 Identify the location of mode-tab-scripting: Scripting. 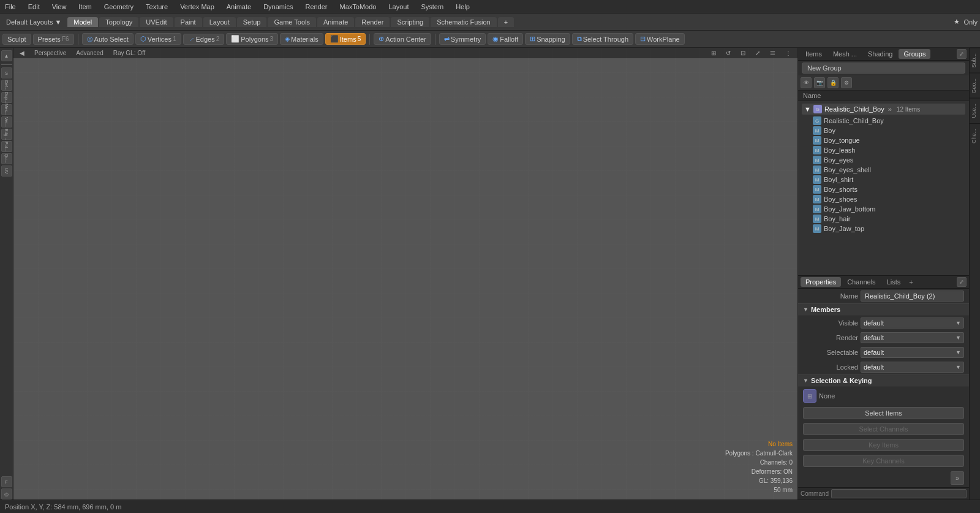
(410, 22).